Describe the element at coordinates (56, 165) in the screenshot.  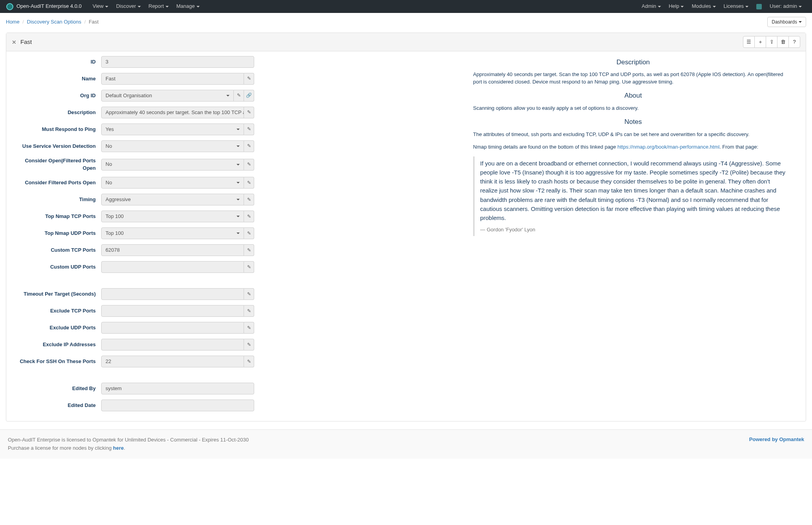
I see `label-openfil: Consider Open|Filtered Ports Open` at that location.